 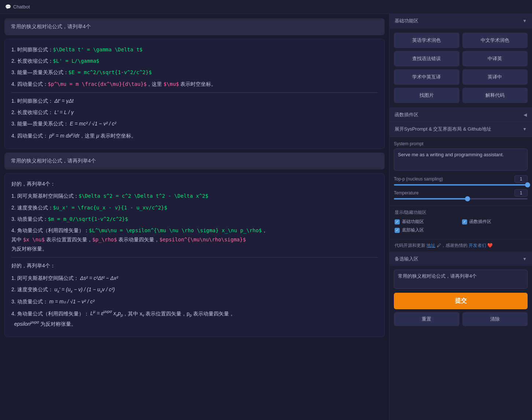 I want to click on basic-functions-title: 基础功能区, so click(x=407, y=21).